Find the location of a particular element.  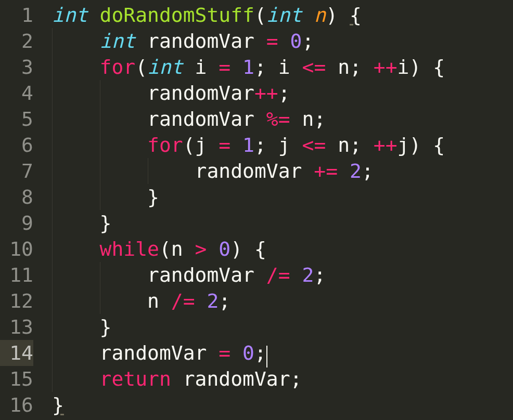

line-number: 3 is located at coordinates (17, 67).